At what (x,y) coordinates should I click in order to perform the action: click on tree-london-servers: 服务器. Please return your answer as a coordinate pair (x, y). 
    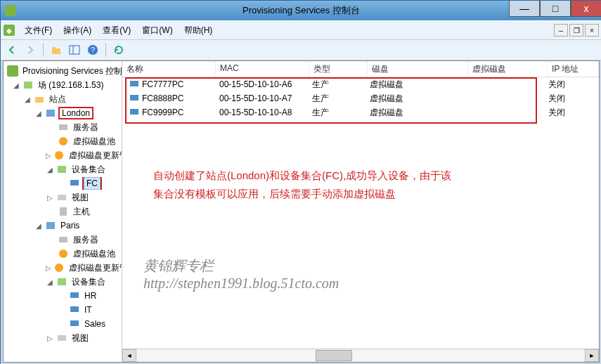
    Looking at the image, I should click on (63, 127).